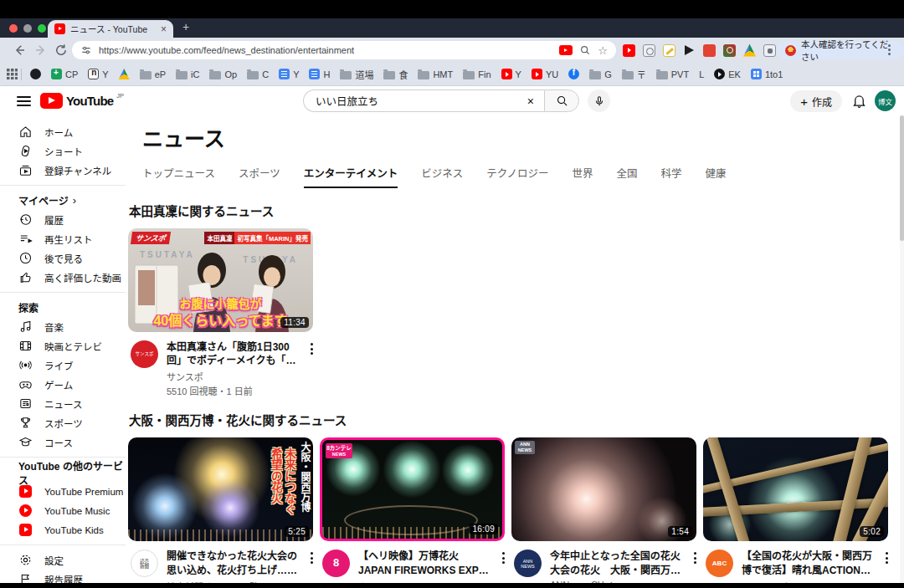 This screenshot has width=904, height=588. Describe the element at coordinates (604, 510) in the screenshot. I see `video-card: ANN NEWS 1:54 ANN NEWS 今年中止となった全国の花火大会の花…` at that location.